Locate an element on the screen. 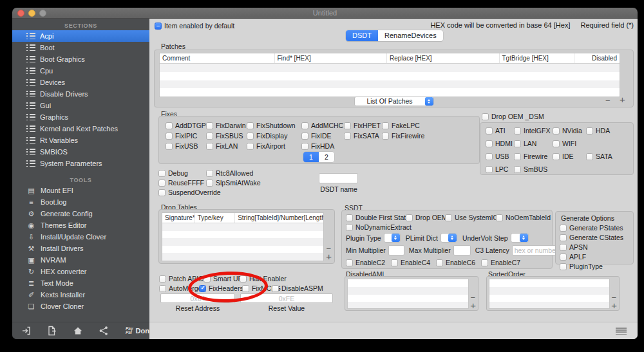 This screenshot has width=644, height=352. patches-remove-button: − is located at coordinates (608, 101).